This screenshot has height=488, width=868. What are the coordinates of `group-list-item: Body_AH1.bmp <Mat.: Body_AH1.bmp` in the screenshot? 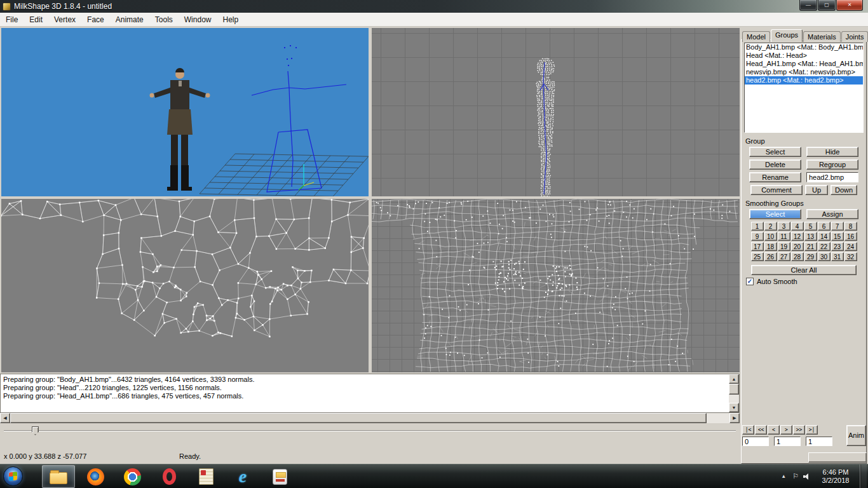 It's located at (804, 47).